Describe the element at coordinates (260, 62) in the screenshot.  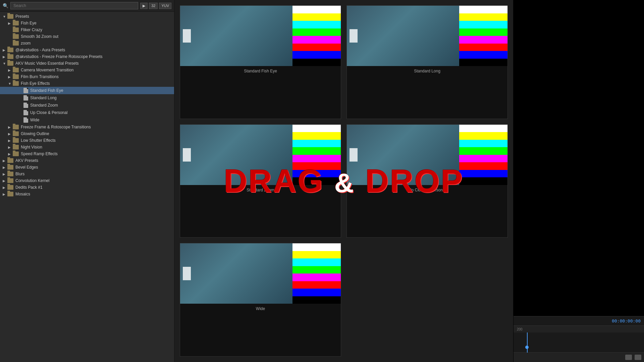
I see `preset-card-standard-fish-eye: Standard Fish Eye` at that location.